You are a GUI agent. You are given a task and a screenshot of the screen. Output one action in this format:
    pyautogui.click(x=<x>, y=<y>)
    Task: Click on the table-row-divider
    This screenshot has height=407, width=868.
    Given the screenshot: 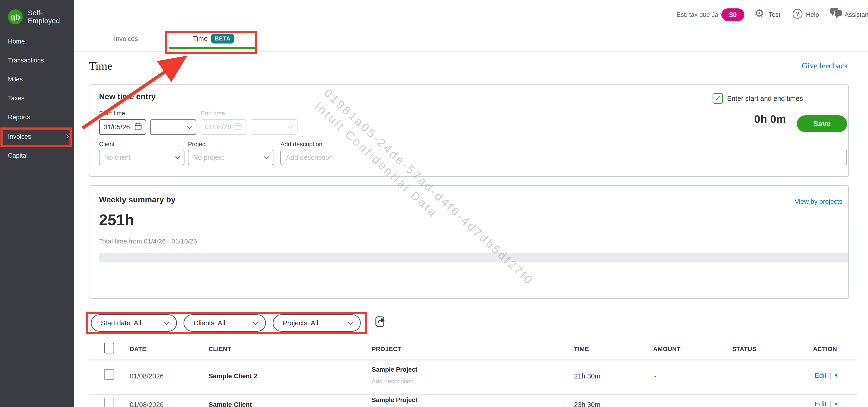 What is the action you would take?
    pyautogui.click(x=473, y=395)
    